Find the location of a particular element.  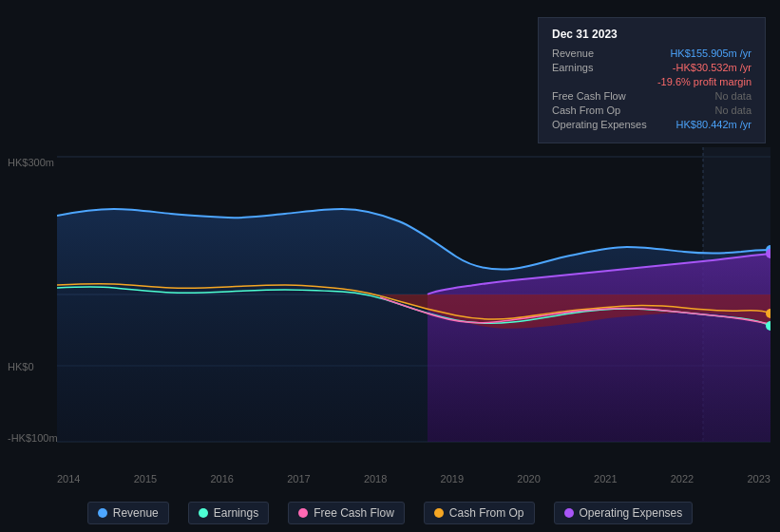

legend-dot-revenue is located at coordinates (103, 513).